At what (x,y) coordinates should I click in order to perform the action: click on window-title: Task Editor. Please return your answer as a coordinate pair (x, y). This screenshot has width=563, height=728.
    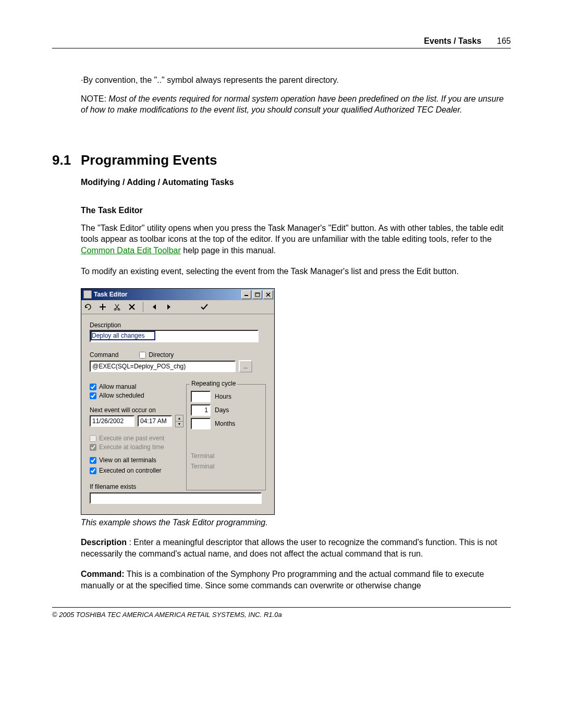
    Looking at the image, I should click on (111, 294).